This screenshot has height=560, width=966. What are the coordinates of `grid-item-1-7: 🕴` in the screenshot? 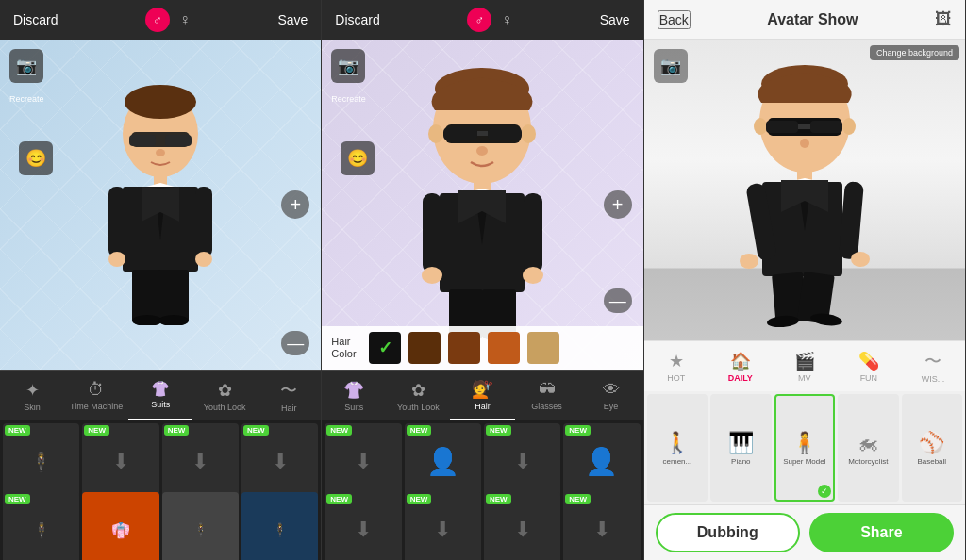 It's located at (200, 526).